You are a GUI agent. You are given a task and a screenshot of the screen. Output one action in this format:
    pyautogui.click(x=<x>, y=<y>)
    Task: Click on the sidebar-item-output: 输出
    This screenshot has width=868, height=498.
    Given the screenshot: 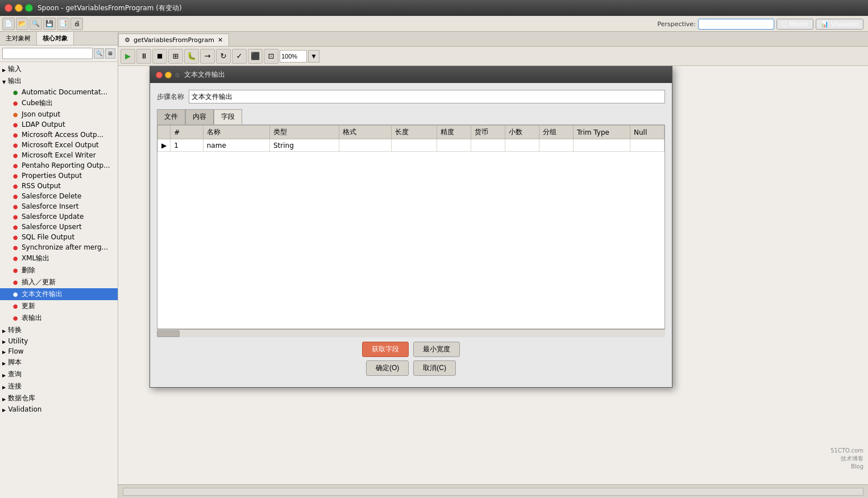 What is the action you would take?
    pyautogui.click(x=59, y=81)
    